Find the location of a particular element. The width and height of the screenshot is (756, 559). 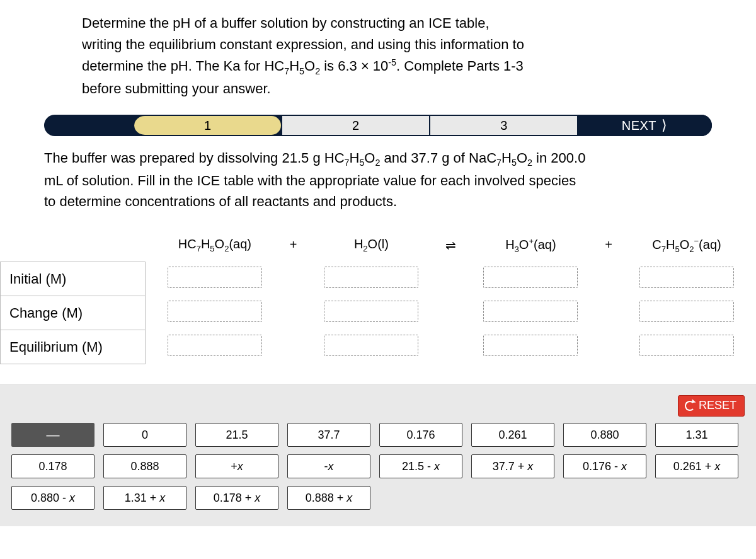

prompt-c: in 200.0 is located at coordinates (559, 158).